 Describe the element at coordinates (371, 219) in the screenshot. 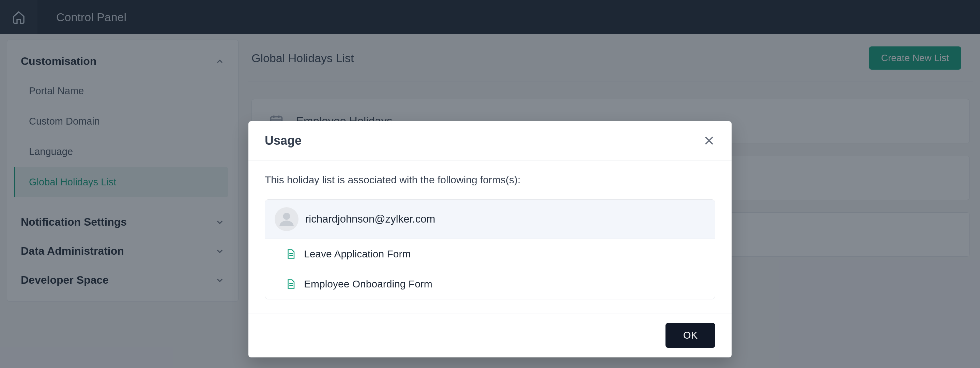

I see `user-email: richardjohnson@zylker.com` at that location.